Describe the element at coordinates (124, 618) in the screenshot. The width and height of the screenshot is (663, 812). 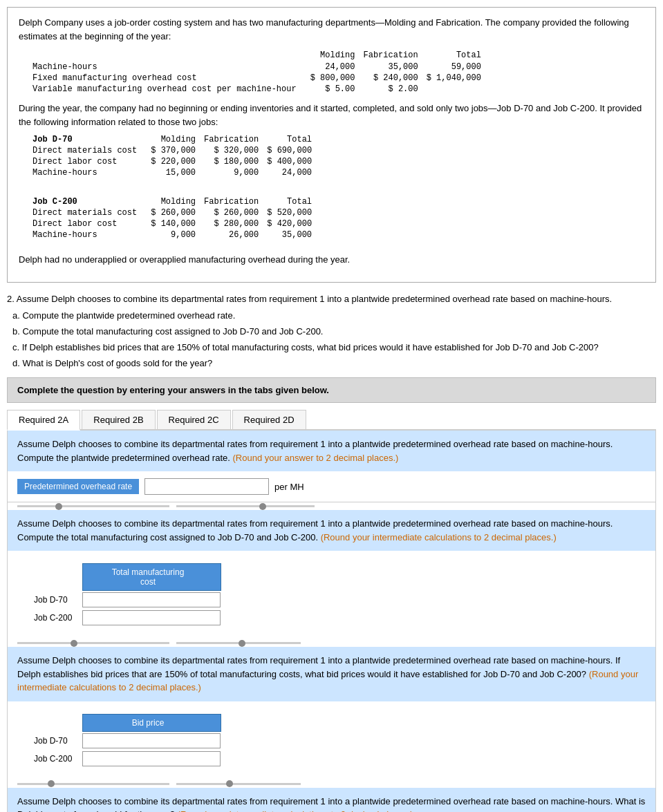
I see `table-row: Job C-200` at that location.